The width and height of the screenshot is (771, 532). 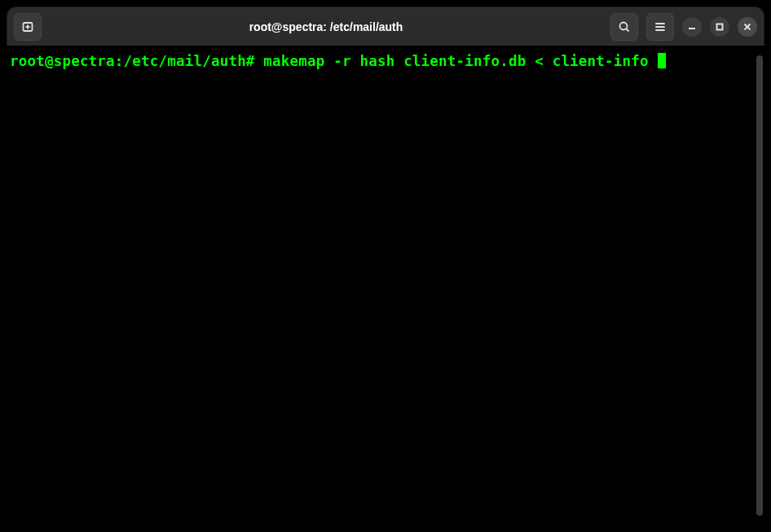 What do you see at coordinates (28, 27) in the screenshot?
I see `titlebar-left` at bounding box center [28, 27].